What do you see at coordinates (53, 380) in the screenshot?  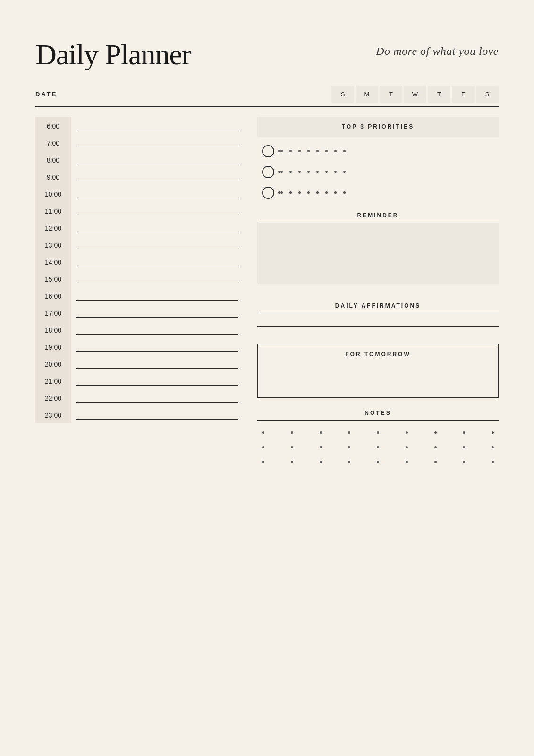 I see `time-label-2100: 21:00` at bounding box center [53, 380].